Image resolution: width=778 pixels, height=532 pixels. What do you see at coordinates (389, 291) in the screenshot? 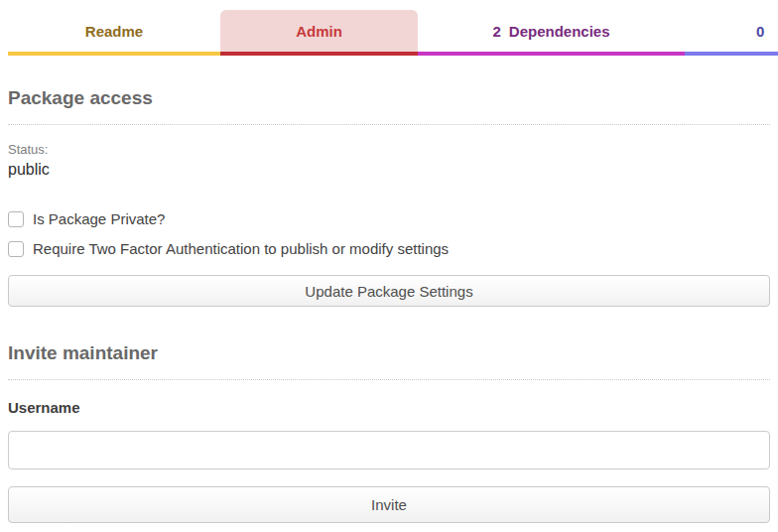
I see `update-package-settings-button: Update Package Settings` at bounding box center [389, 291].